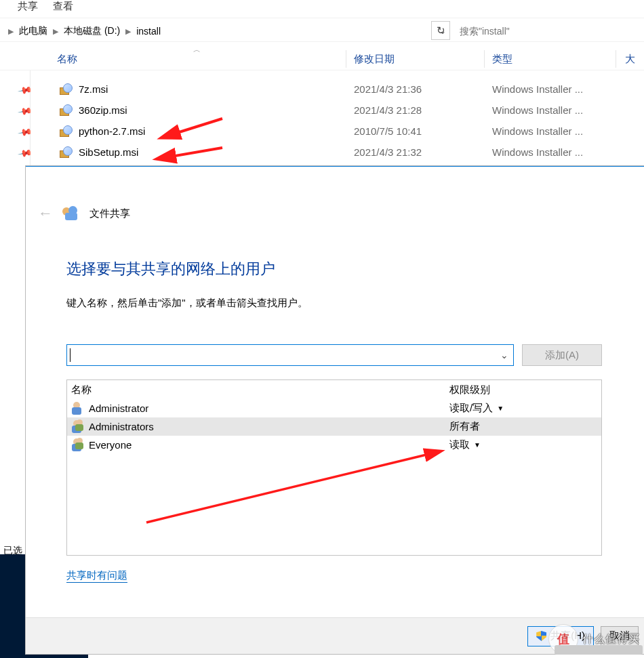 The image size is (644, 658). What do you see at coordinates (63, 7) in the screenshot?
I see `ribbon-tab-view: 查看` at bounding box center [63, 7].